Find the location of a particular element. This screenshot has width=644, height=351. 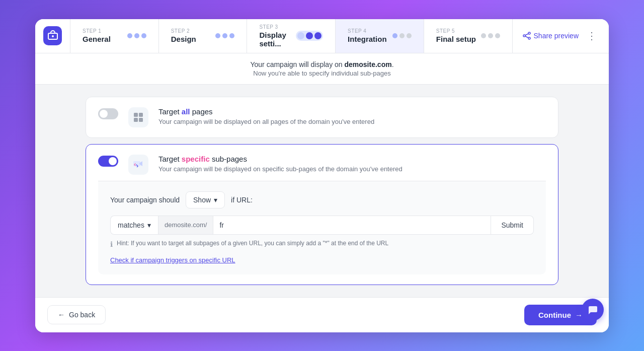

url-field is located at coordinates (352, 225).